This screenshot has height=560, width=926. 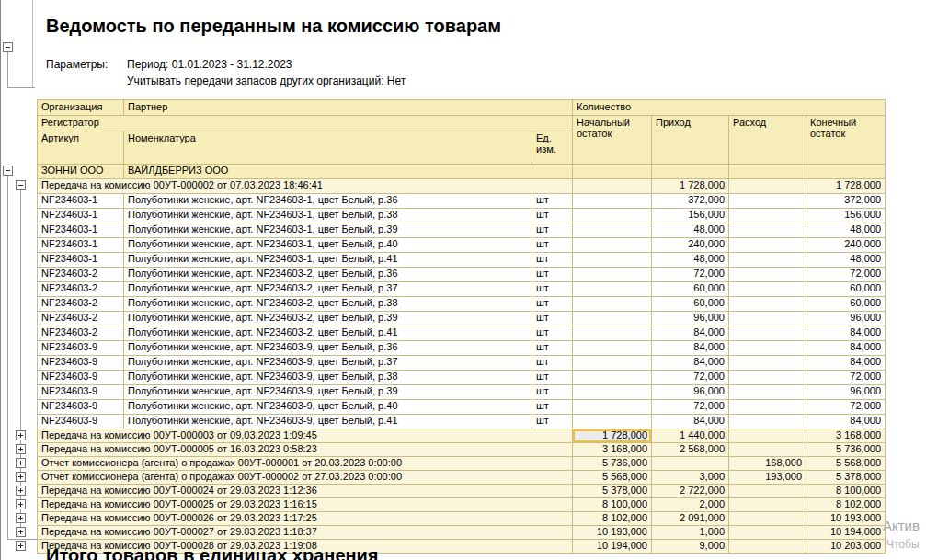 I want to click on cell-end-balance: 48,000, so click(x=846, y=231).